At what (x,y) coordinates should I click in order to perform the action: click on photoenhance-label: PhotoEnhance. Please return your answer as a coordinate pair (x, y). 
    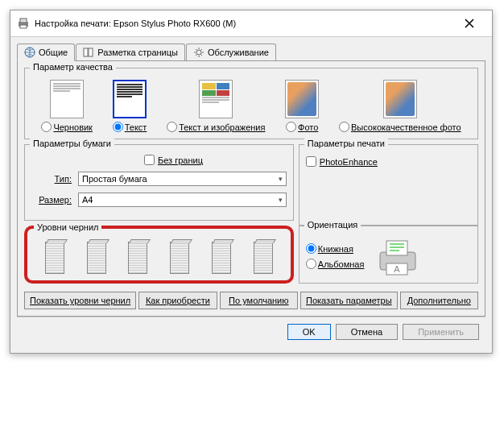
    Looking at the image, I should click on (349, 162).